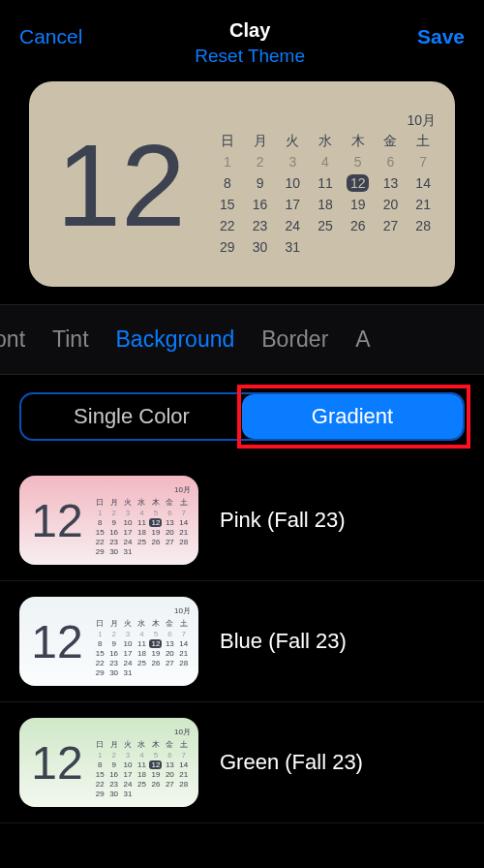 This screenshot has height=868, width=484. I want to click on tab-more: A, so click(362, 339).